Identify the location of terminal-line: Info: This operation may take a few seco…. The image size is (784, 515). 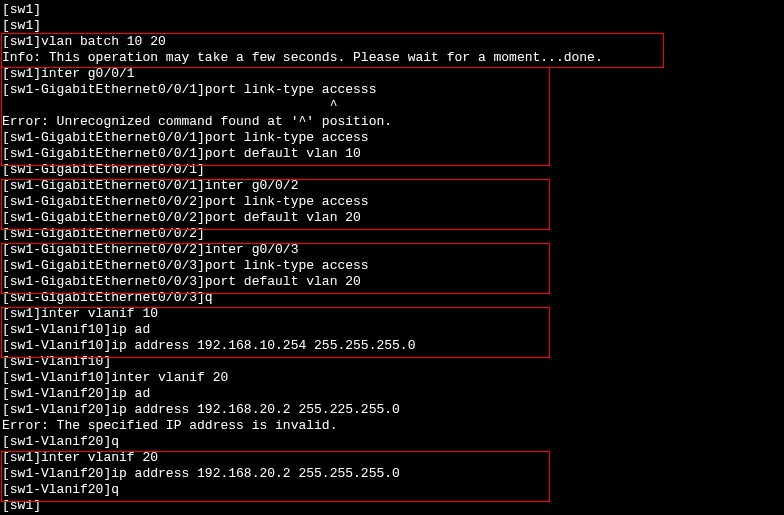
(393, 58).